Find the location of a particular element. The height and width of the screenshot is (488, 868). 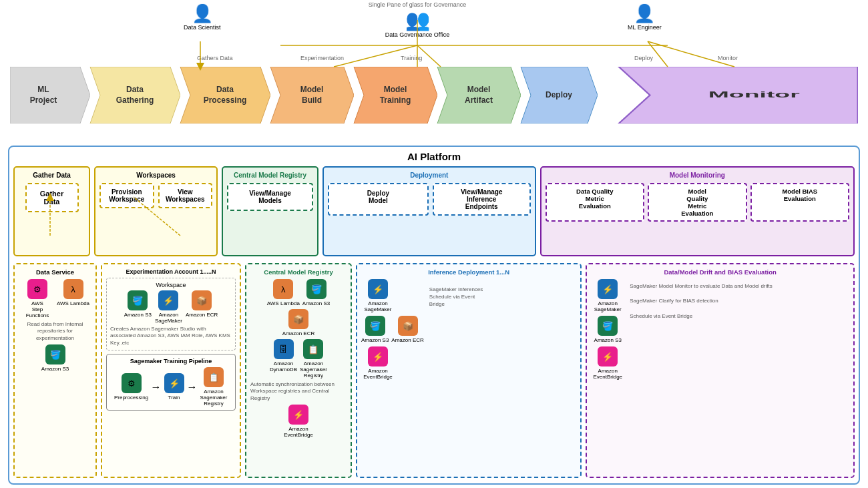

ml-engineer-icon: 👤 is located at coordinates (645, 13).